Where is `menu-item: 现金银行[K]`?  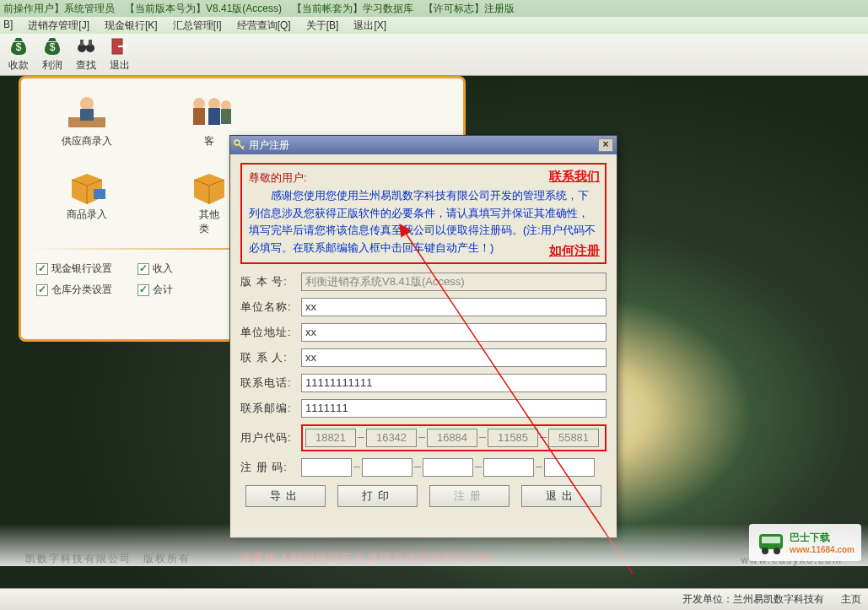 menu-item: 现金银行[K] is located at coordinates (132, 25).